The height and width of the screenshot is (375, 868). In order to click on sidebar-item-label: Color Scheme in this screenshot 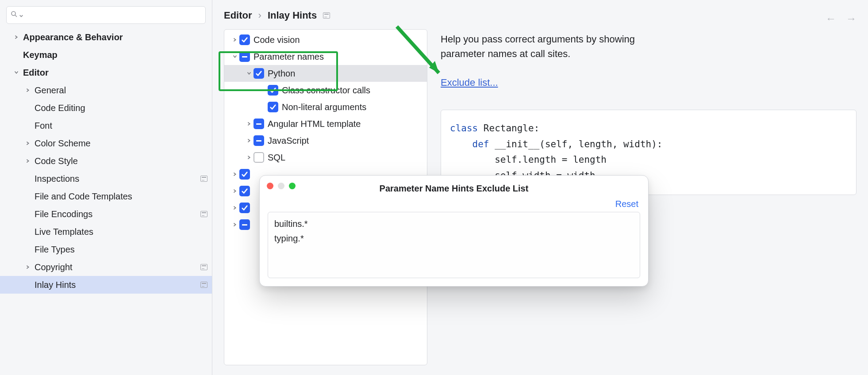, I will do `click(121, 143)`.